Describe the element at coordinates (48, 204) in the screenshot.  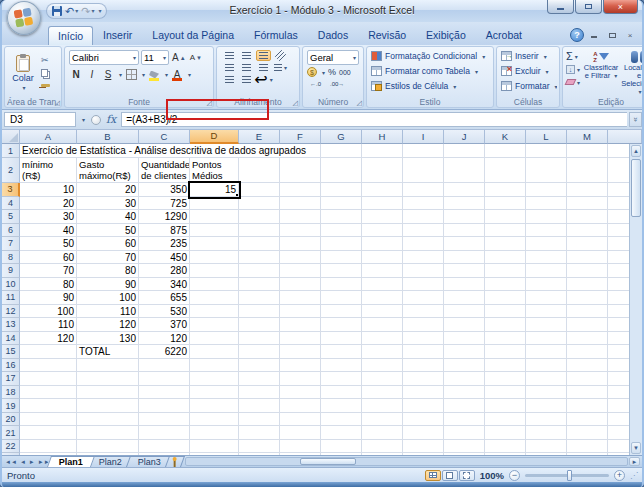
I see `cell-A4: 20` at that location.